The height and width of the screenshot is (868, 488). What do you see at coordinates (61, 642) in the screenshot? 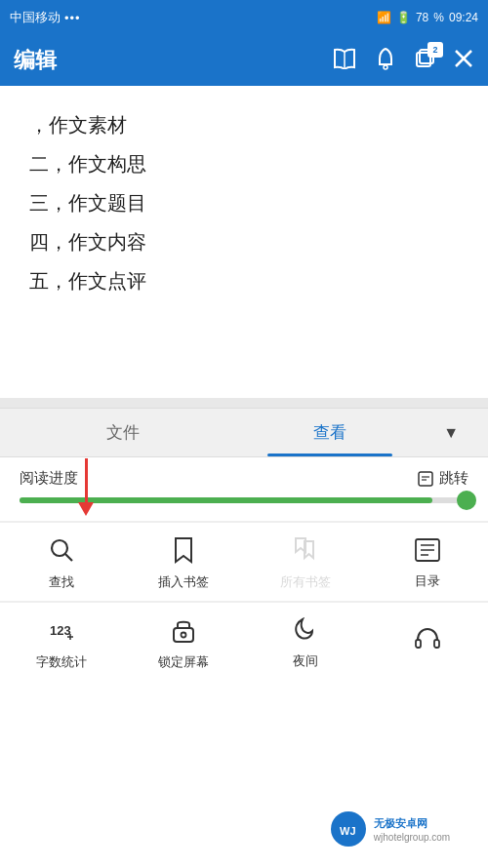
I see `wordcount-cell: 123 字数统计` at bounding box center [61, 642].